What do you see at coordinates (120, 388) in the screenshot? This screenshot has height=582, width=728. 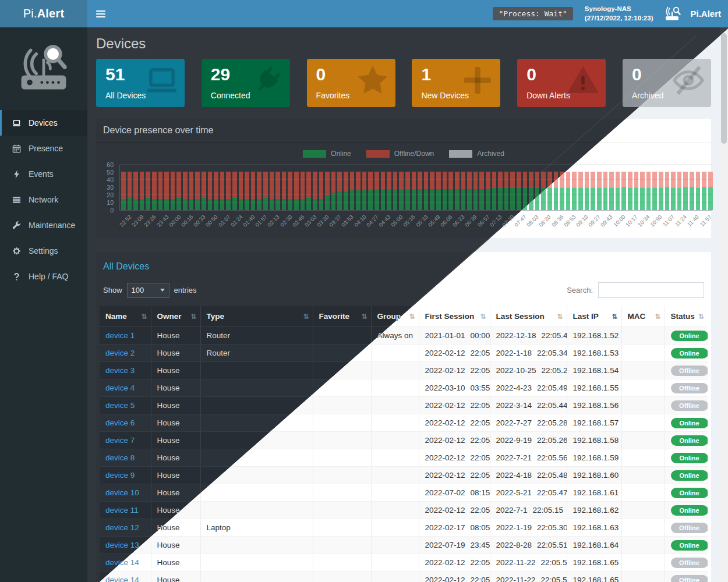 I see `device-link: device 4` at bounding box center [120, 388].